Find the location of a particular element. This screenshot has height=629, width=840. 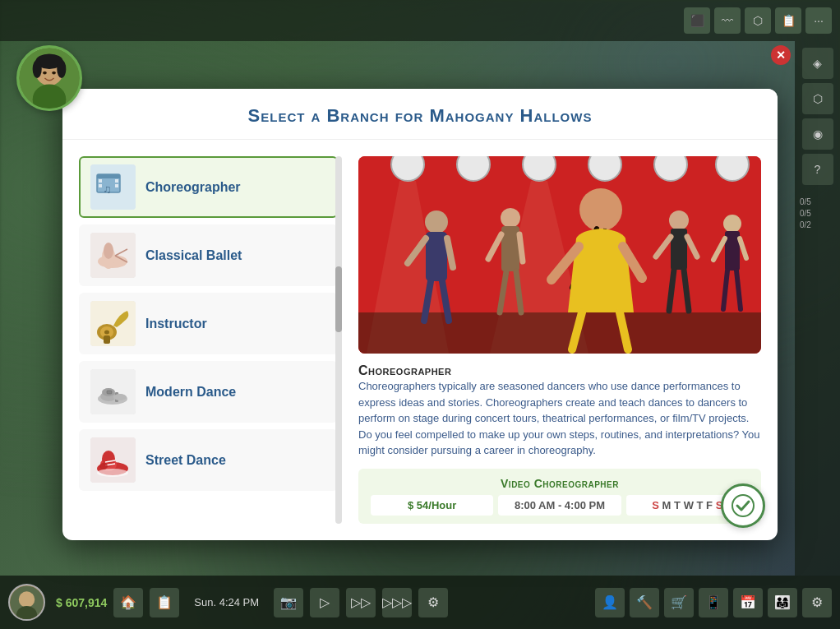

branch-icon-classical-ballet is located at coordinates (113, 255).